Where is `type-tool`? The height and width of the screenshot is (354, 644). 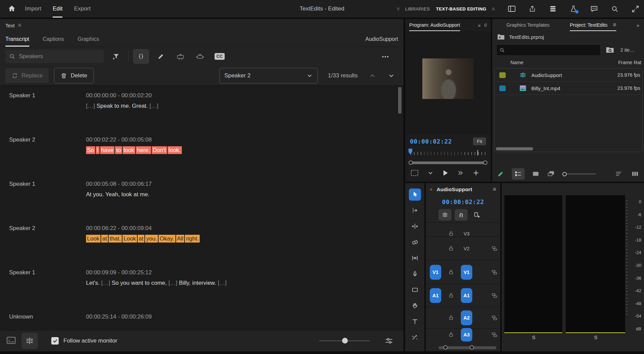
type-tool is located at coordinates (415, 322).